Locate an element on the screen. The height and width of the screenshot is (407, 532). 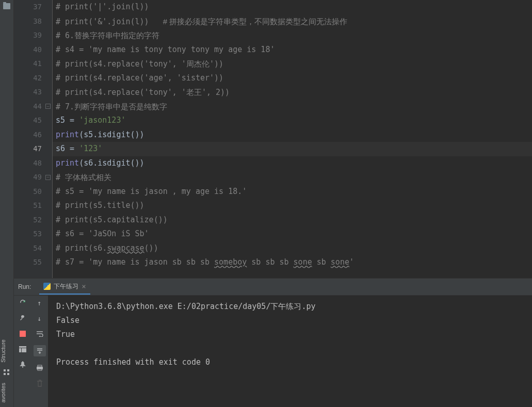
code-line: # s7 = 'my name is jason sb sb sb somebo… is located at coordinates (292, 263).